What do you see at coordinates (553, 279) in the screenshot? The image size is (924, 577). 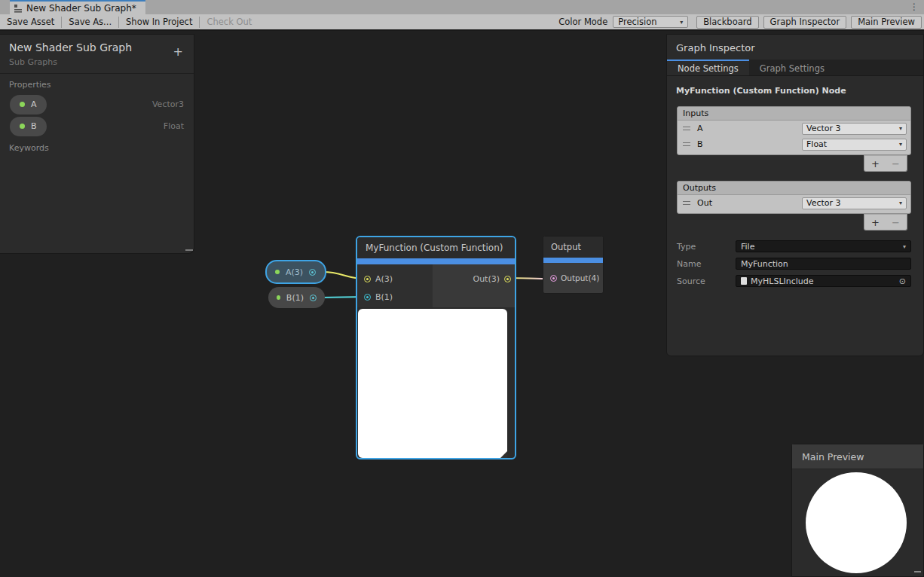 I see `port-output-vector4` at bounding box center [553, 279].